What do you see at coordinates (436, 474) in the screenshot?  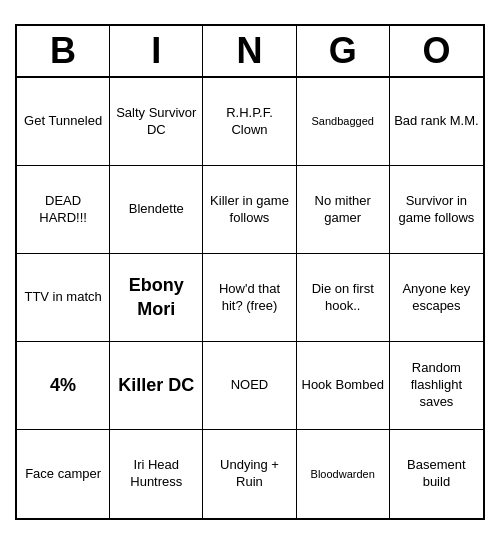 I see `bingo-cell-24: Basement build` at bounding box center [436, 474].